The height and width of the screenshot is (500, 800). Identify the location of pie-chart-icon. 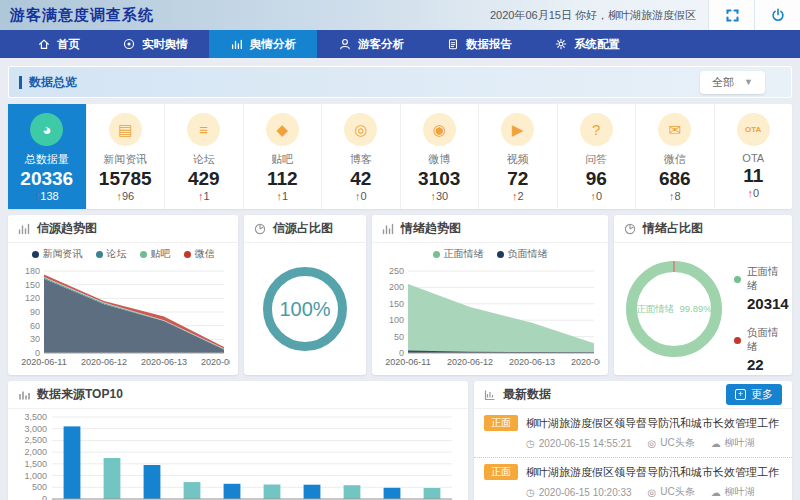
(260, 229).